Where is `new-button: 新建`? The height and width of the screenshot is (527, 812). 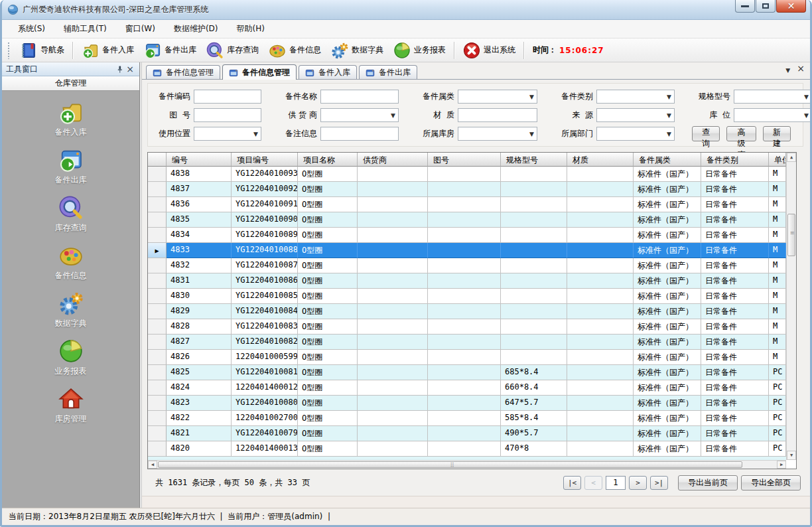
new-button: 新建 is located at coordinates (777, 134).